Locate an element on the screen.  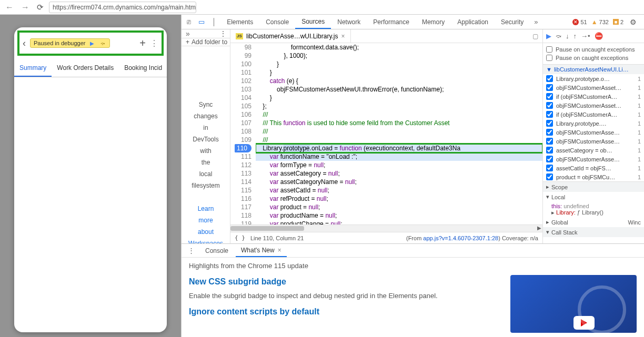
drawer-tab-whatsnew: What's New × is located at coordinates (261, 250).